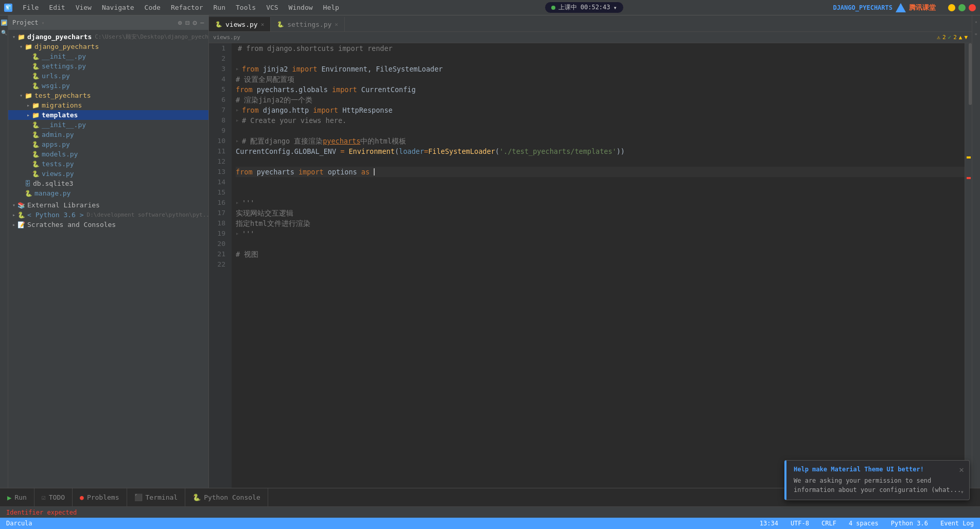 The height and width of the screenshot is (529, 980). What do you see at coordinates (262, 25) in the screenshot?
I see `views-tab-close: ✕` at bounding box center [262, 25].